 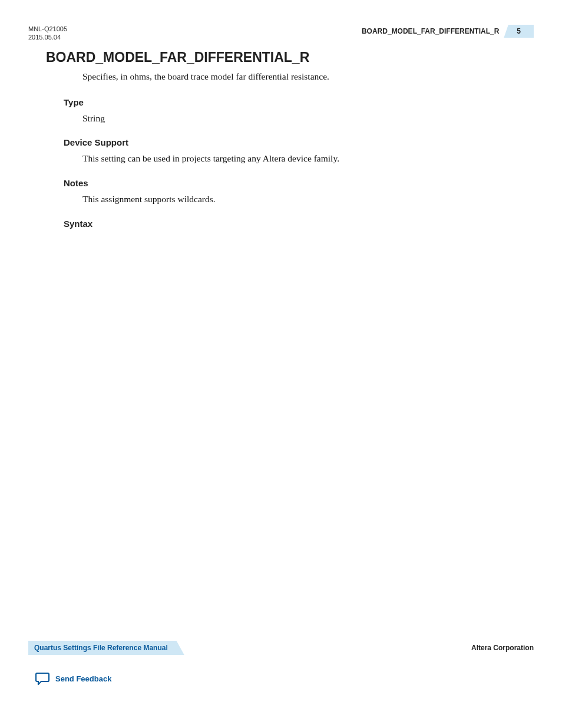 I want to click on page-footer: Quartus Settings File Reference Manual A…, so click(x=281, y=663).